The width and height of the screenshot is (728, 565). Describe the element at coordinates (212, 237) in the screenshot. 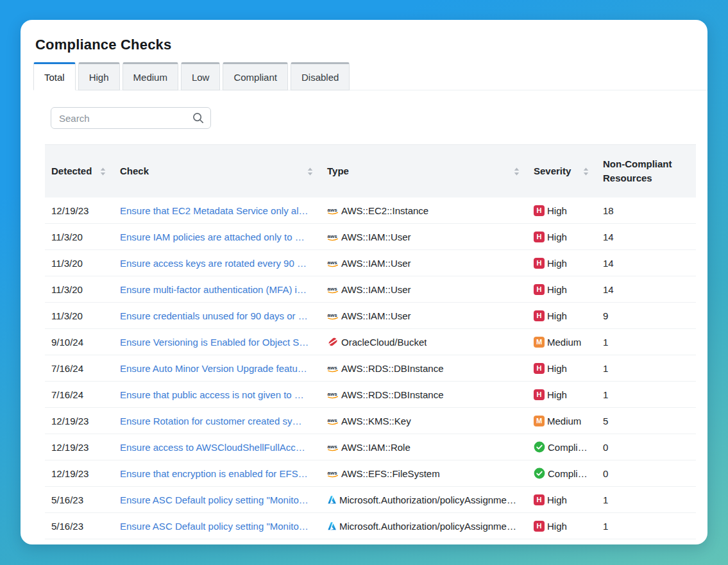

I see `check-link: Ensure IAM policies are attached only to…` at that location.